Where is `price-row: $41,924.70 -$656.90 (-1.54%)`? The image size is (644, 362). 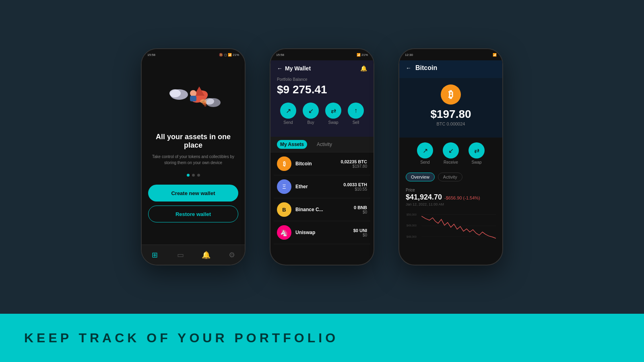
price-row: $41,924.70 -$656.90 (-1.54%) is located at coordinates (451, 197).